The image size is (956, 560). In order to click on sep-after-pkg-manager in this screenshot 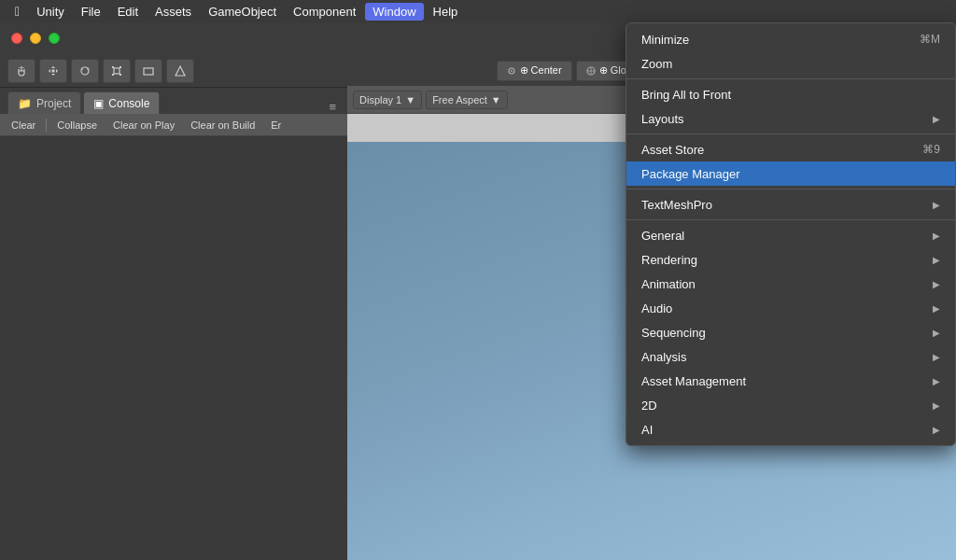, I will do `click(791, 189)`.